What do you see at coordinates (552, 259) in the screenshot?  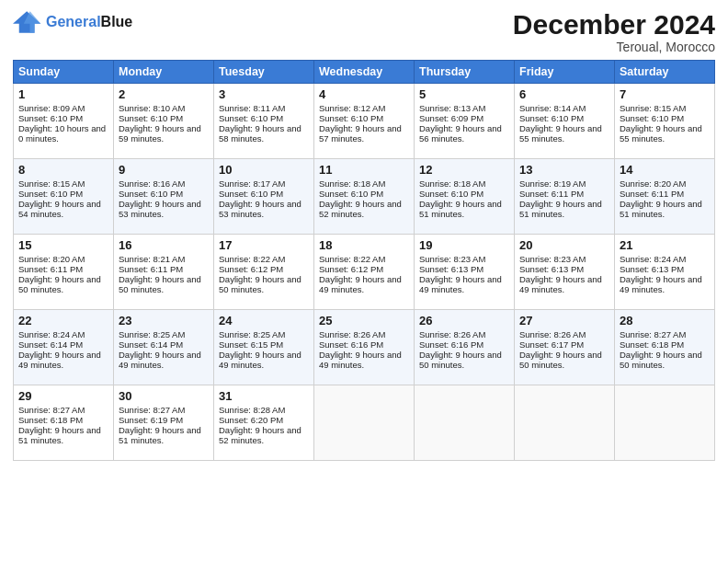 I see `sunrise: Sunrise: 8:23 AM` at bounding box center [552, 259].